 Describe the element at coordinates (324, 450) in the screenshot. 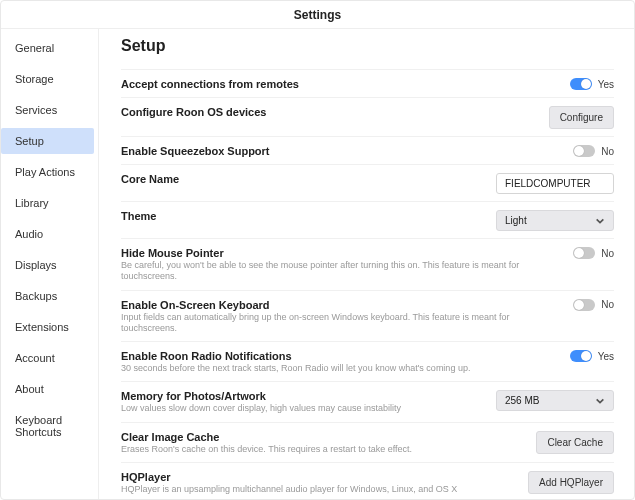

I see `setting-desc-clear-cache: Erases Roon's cache on this device. This…` at that location.